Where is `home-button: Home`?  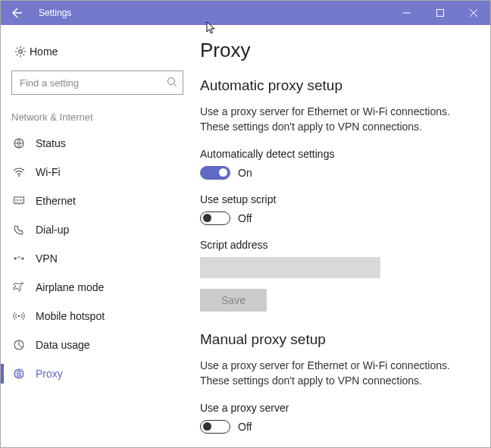 home-button: Home is located at coordinates (97, 52).